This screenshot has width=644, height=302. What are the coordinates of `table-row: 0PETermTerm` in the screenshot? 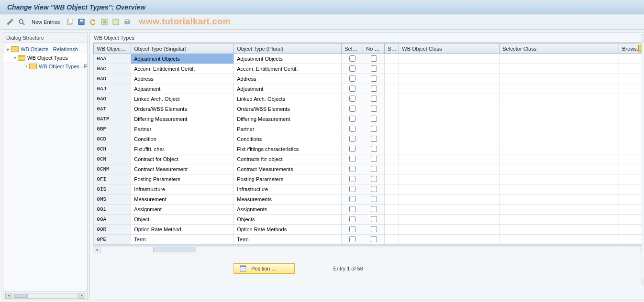 It's located at (369, 240).